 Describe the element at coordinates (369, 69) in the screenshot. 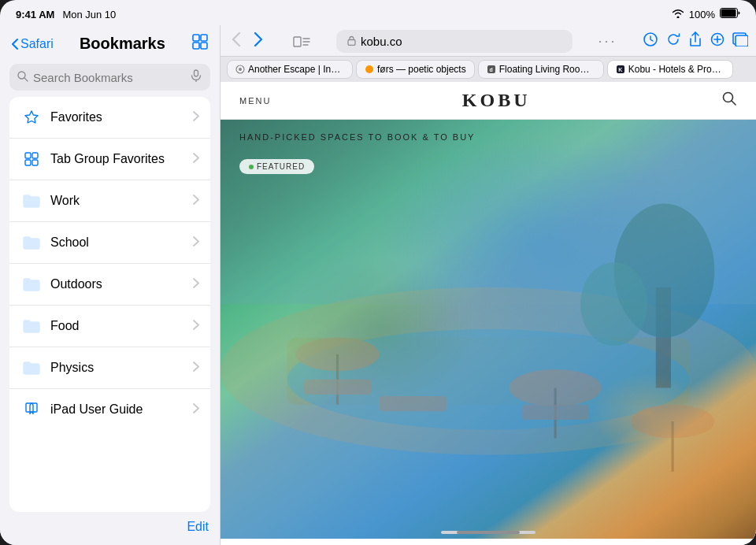

I see `tab-favicon-tab2` at that location.